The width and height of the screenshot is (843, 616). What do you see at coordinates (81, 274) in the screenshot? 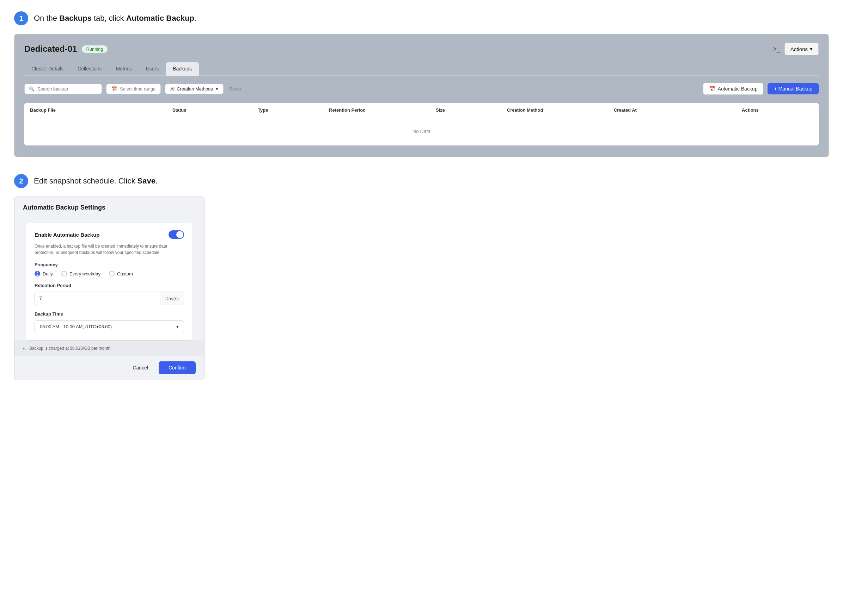
I see `radio-every-weekday: Every weekday` at bounding box center [81, 274].